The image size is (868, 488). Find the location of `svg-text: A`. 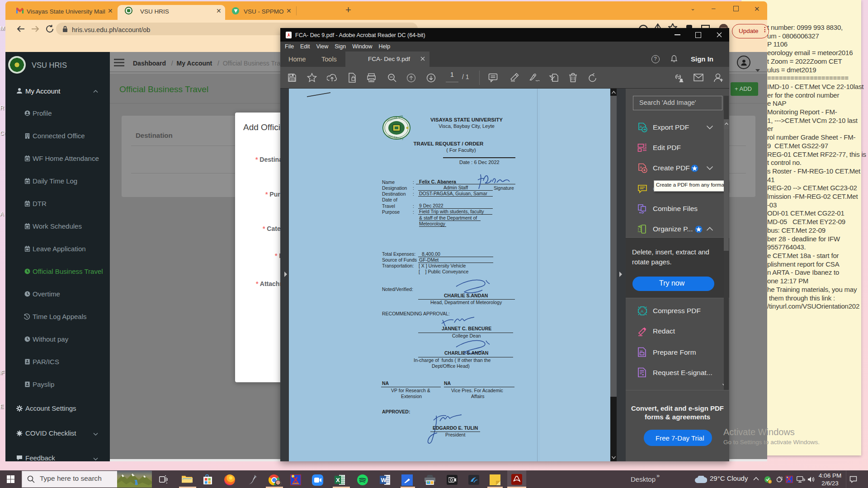

svg-text: A is located at coordinates (642, 311).